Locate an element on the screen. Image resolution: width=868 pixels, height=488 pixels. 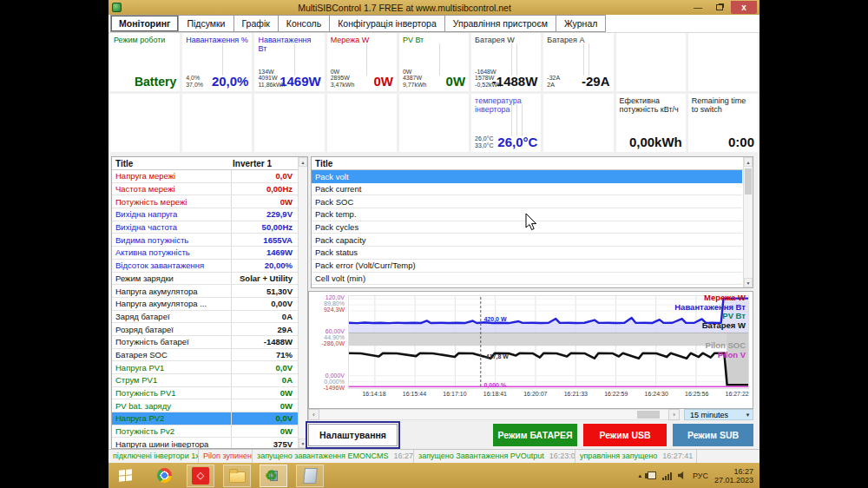
chart-h-scrollbar: ‹ › 15 minutes ▼ is located at coordinates (531, 415).